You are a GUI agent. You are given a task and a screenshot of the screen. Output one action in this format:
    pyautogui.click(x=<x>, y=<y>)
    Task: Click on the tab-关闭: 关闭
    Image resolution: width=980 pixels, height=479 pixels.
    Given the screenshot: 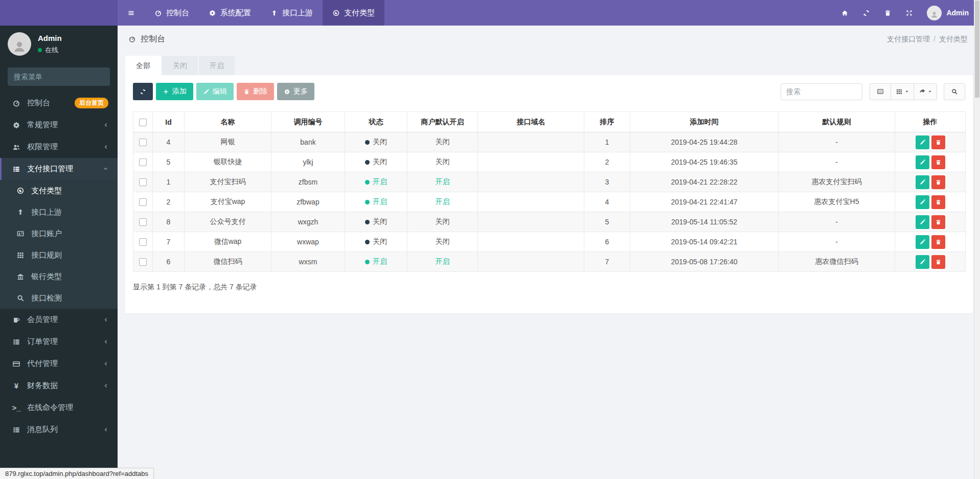 What is the action you would take?
    pyautogui.click(x=180, y=65)
    